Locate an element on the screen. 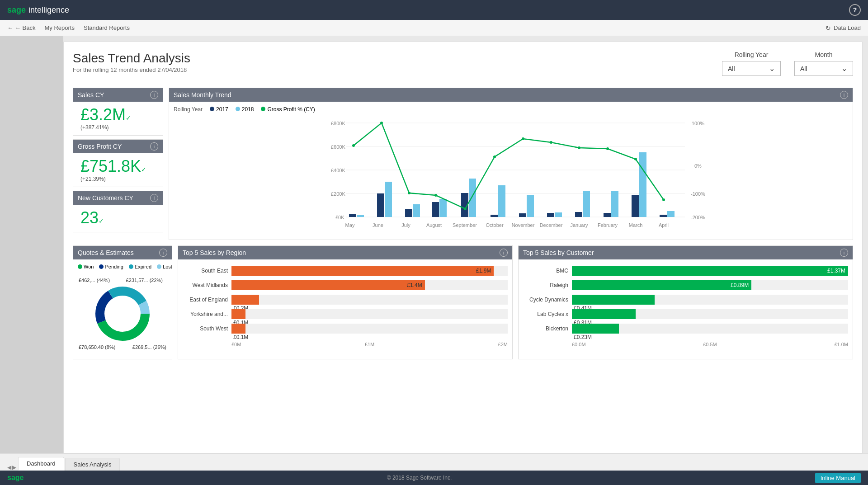 The width and height of the screenshot is (868, 485). sales-cy-change: (+387.41%) is located at coordinates (118, 127).